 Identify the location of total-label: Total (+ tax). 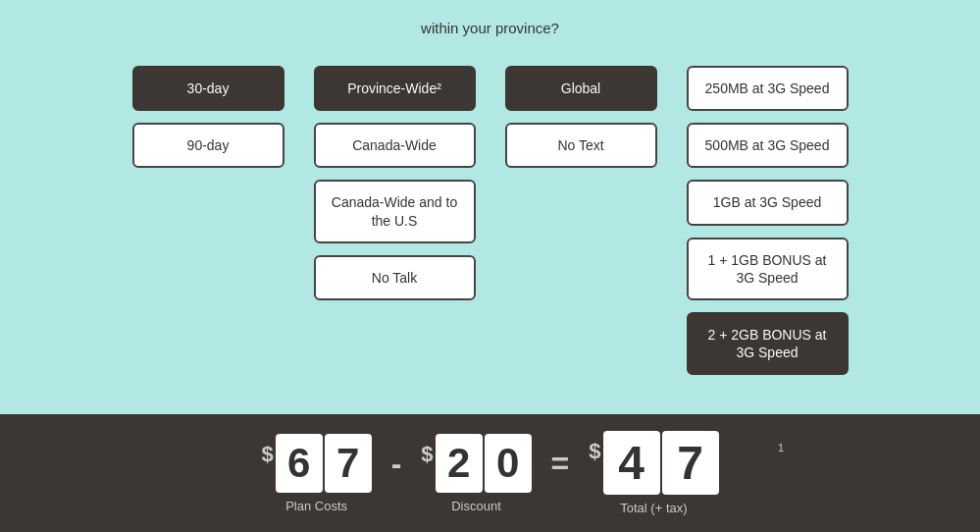
(653, 508).